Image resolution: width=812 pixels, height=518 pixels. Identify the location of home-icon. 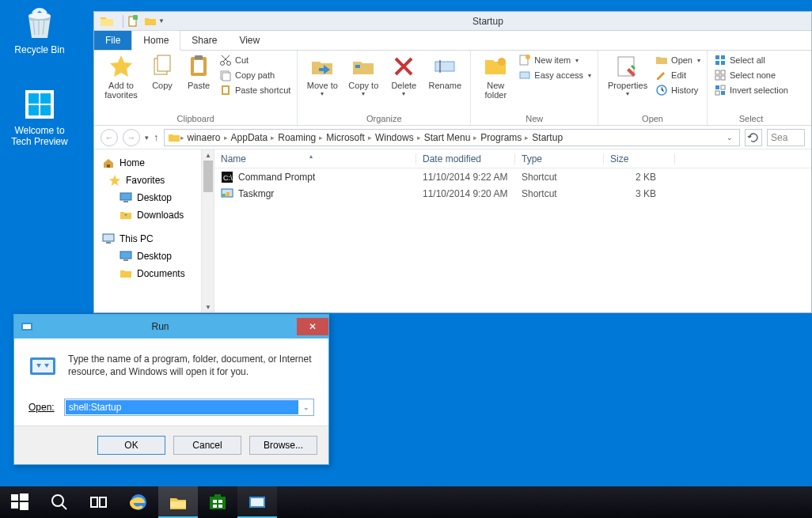
(108, 163).